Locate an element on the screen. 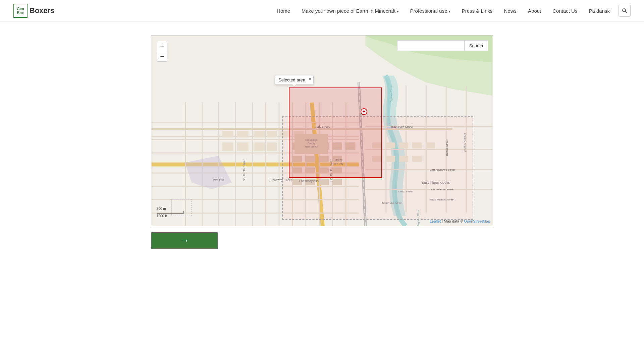 This screenshot has width=644, height=362. svg-text: South D Avenue is located at coordinates (465, 143).